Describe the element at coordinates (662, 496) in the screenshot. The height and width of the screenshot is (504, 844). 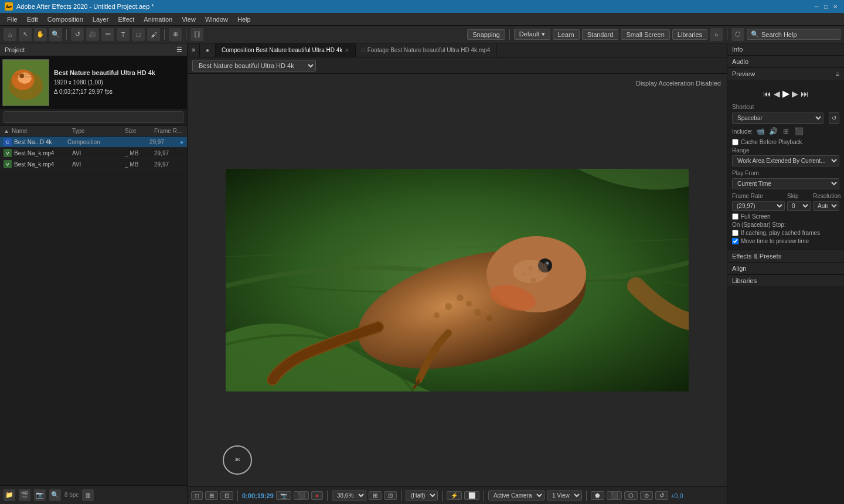
I see `reset-button: ↺` at that location.